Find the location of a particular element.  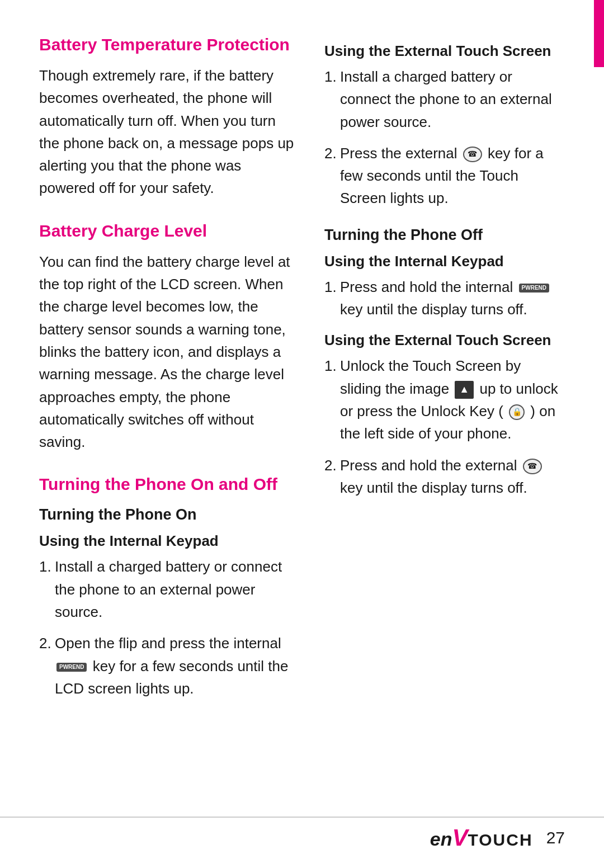

external-touch-on-title: Using the External Touch Screen is located at coordinates (445, 51).